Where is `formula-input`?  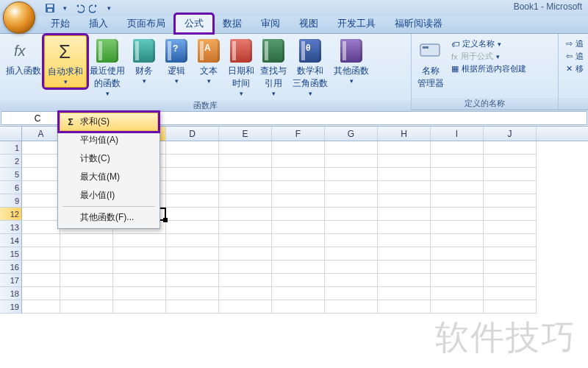 formula-input is located at coordinates (340, 118).